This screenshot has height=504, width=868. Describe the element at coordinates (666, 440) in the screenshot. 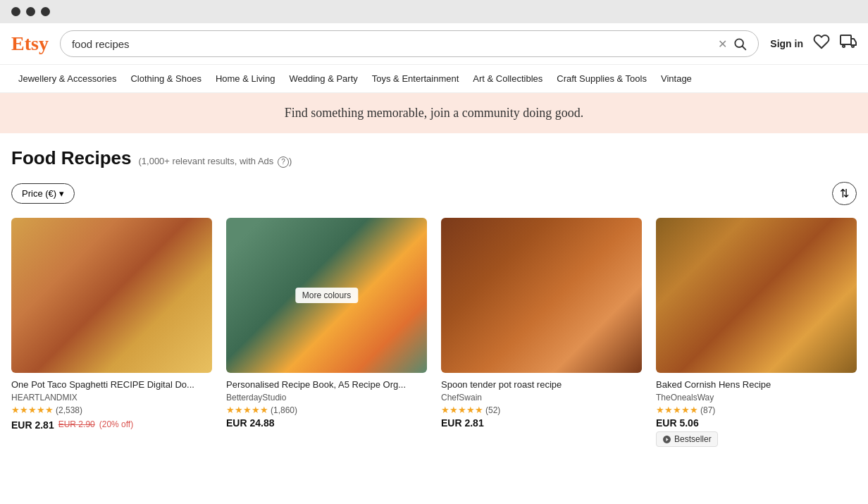

I see `bestseller-icon` at that location.